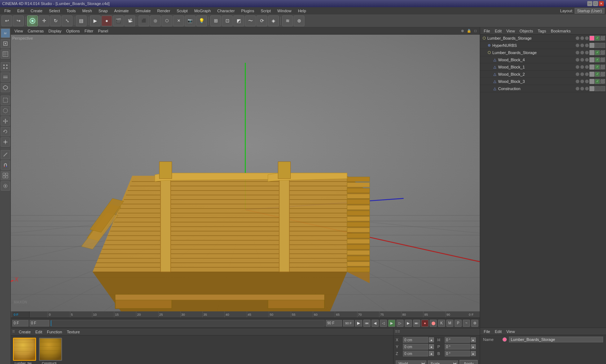  I want to click on menu-plugins: Plugins, so click(248, 11).